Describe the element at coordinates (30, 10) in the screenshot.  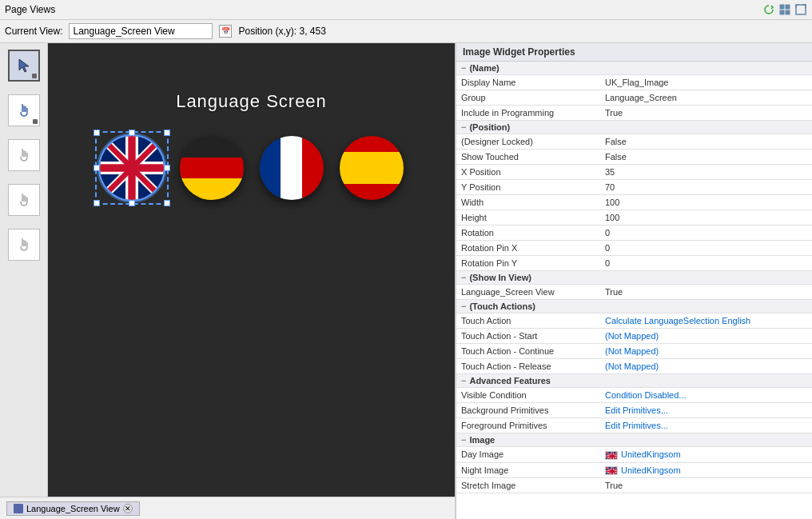
I see `page-views-title: Page Views` at that location.